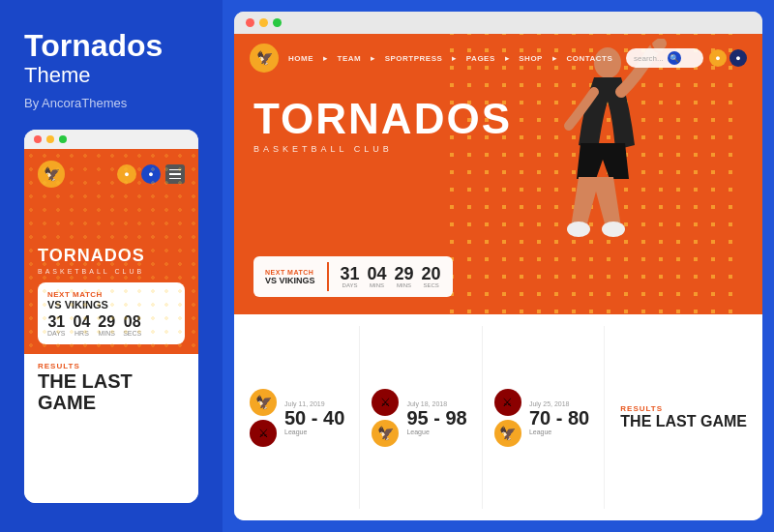 The width and height of the screenshot is (774, 532). What do you see at coordinates (436, 418) in the screenshot?
I see `result-score-block-2: July 18, 2018 95 - 98 League` at bounding box center [436, 418].